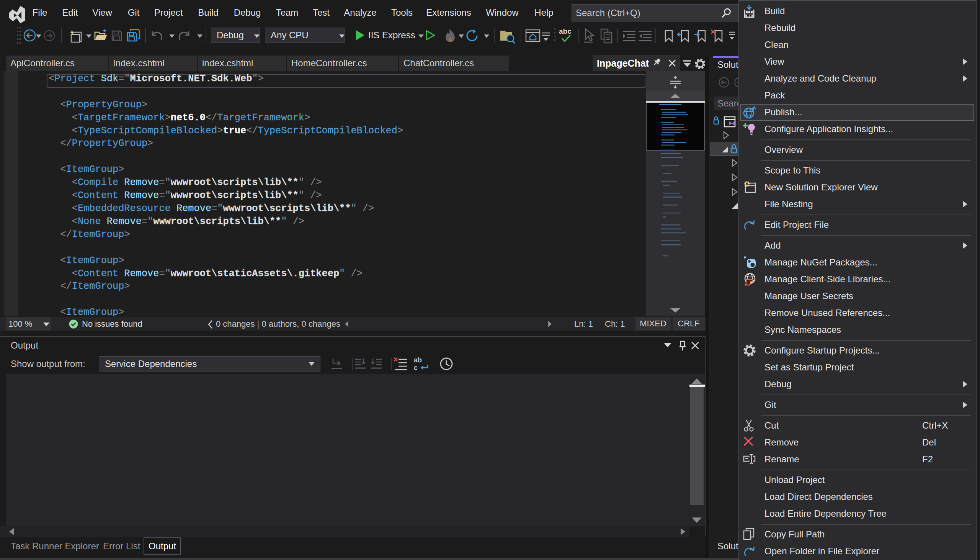  What do you see at coordinates (565, 32) in the screenshot?
I see `svg-text: abc` at bounding box center [565, 32].